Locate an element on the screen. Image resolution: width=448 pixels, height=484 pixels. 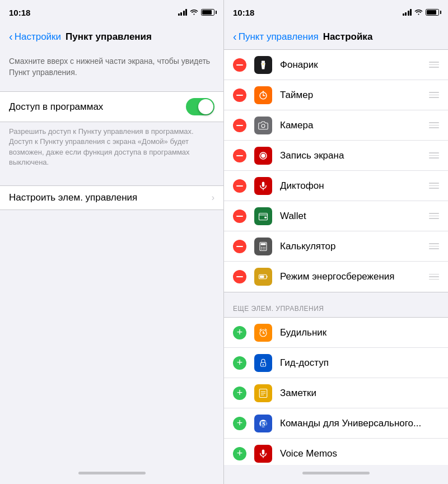
flashlight-label: Фонарик is located at coordinates (354, 65).